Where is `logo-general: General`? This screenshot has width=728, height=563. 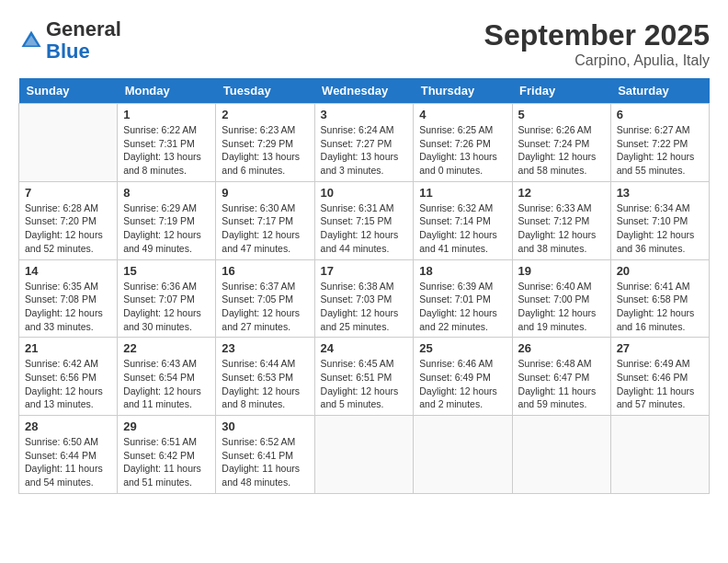
logo-general: General is located at coordinates (84, 29).